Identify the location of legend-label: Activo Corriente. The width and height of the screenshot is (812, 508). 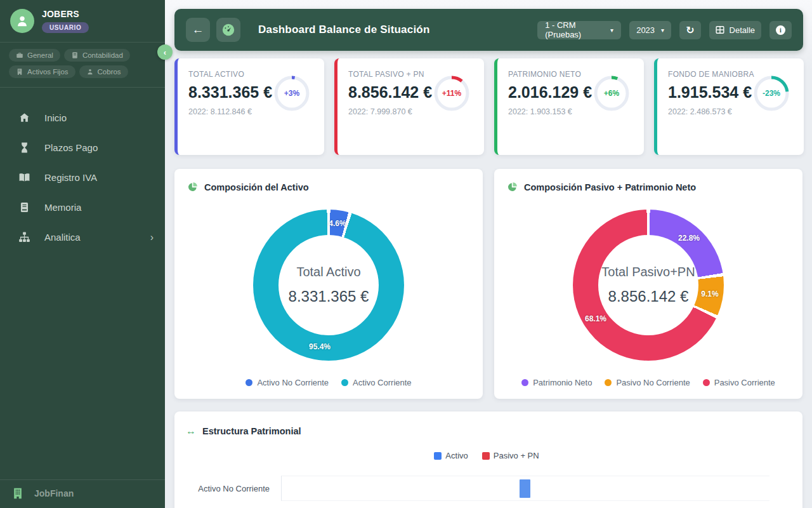
(382, 382).